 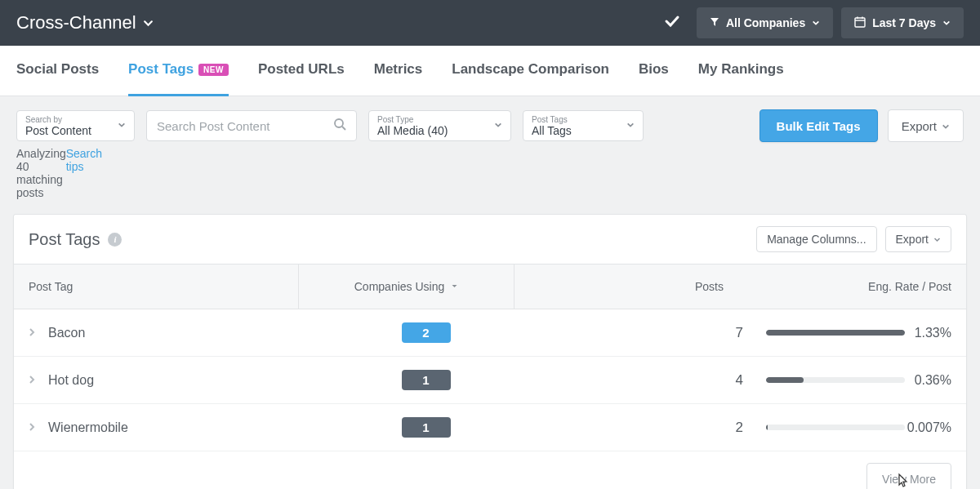 I want to click on companies-filter-button: All Companies, so click(x=764, y=23).